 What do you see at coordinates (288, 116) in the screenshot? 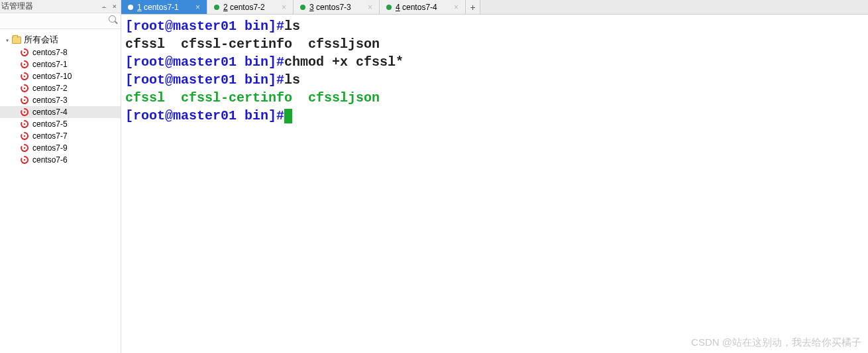
I see `terminal-cursor` at bounding box center [288, 116].